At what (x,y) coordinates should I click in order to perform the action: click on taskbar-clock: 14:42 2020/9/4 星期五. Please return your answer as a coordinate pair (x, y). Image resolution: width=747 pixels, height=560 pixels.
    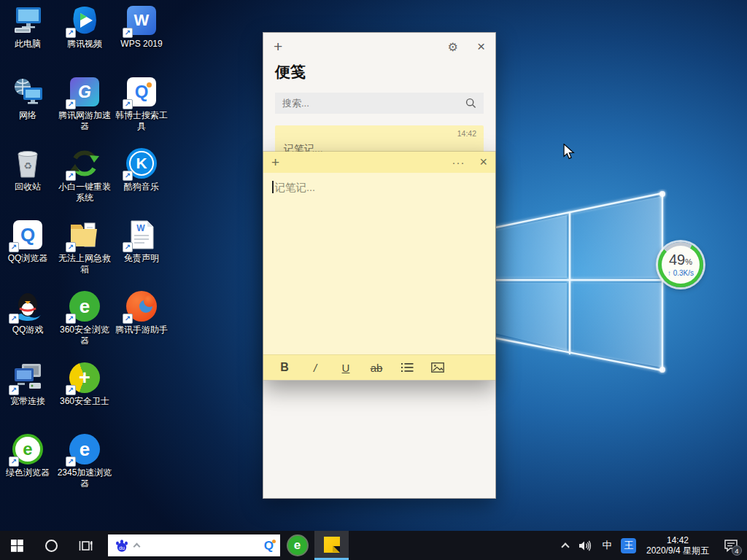
    Looking at the image, I should click on (678, 545).